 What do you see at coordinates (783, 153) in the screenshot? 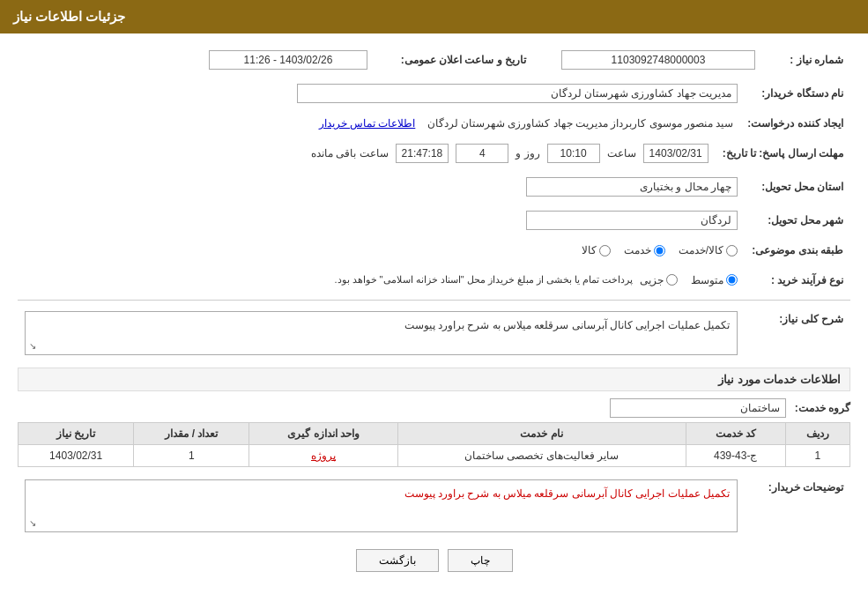
I see `send-deadline-label: مهلت ارسال پاسخ: تا تاریخ:` at bounding box center [783, 153].